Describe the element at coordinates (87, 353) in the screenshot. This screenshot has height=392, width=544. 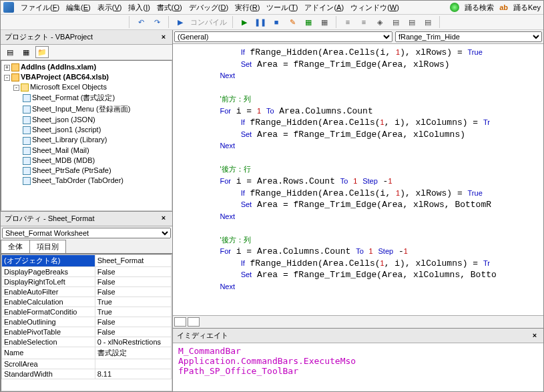
I see `property-row: Name書式設定` at that location.